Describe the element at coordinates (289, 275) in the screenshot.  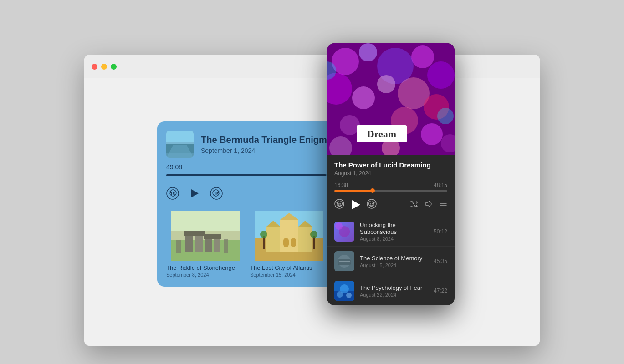
I see `episode-date: September 15, 2024` at that location.